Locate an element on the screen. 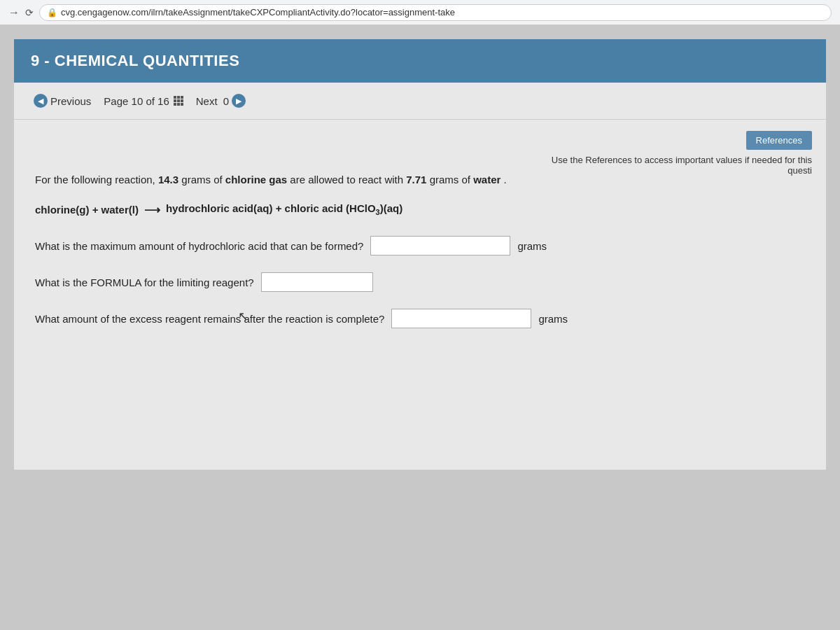 The height and width of the screenshot is (630, 840). grid-icon is located at coordinates (178, 101).